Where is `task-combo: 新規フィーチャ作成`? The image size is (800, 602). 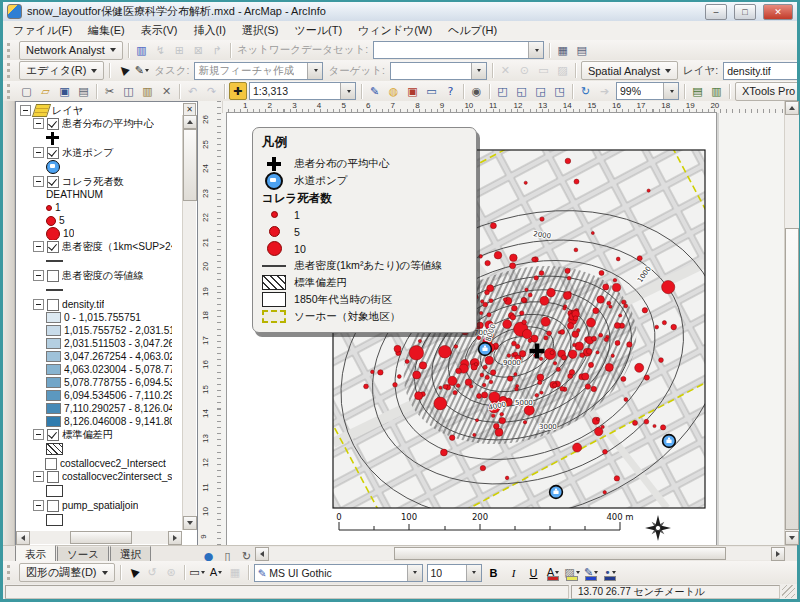 task-combo: 新規フィーチャ作成 is located at coordinates (258, 71).